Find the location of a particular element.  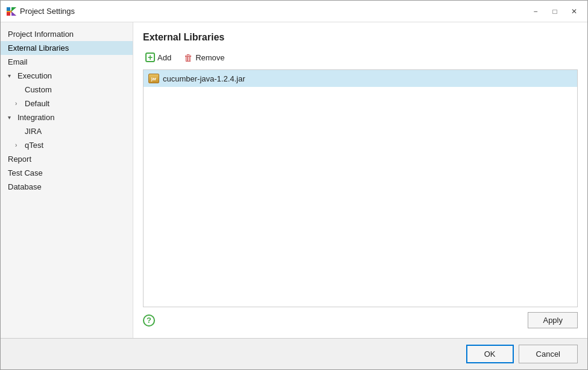

toolbar: + Add 🗑 Remove is located at coordinates (361, 57).